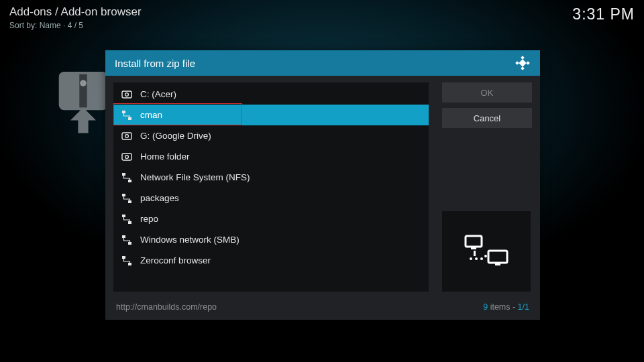 This screenshot has height=362, width=644. Describe the element at coordinates (75, 12) in the screenshot. I see `breadcrumb: Add-ons / Add-on browser` at that location.